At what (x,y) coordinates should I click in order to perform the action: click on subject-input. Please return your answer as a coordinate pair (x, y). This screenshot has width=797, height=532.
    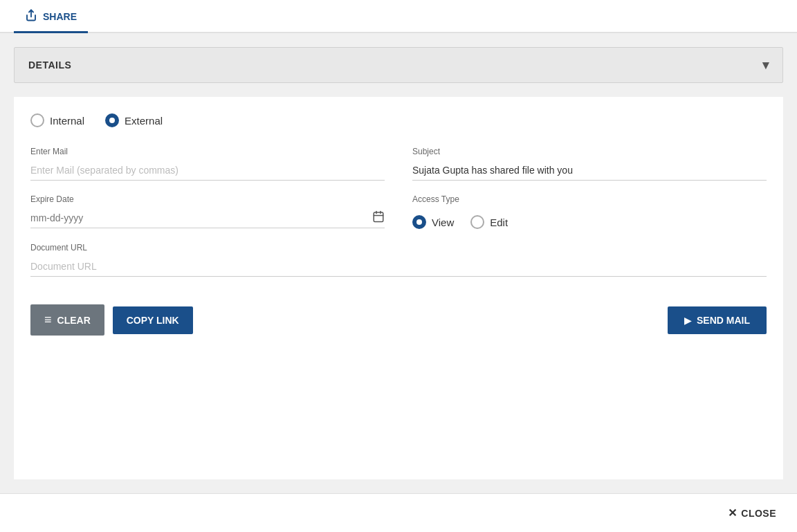
    Looking at the image, I should click on (589, 170).